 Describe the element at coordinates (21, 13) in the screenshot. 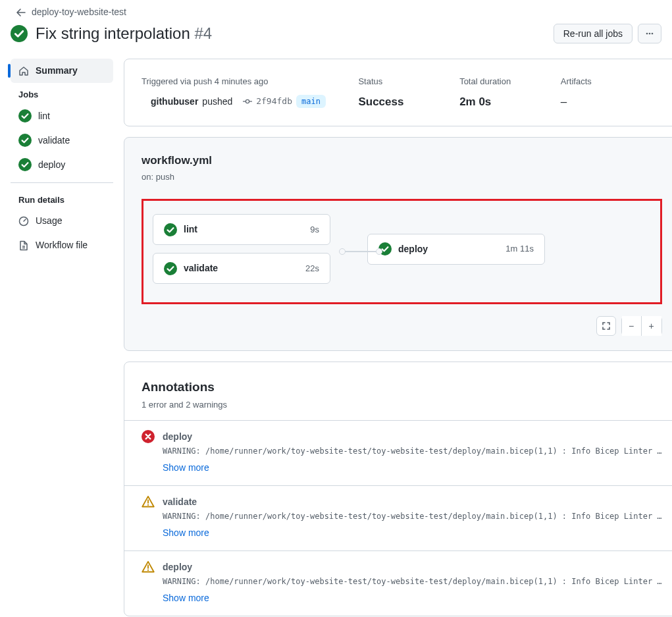

I see `arrow-left-icon` at that location.